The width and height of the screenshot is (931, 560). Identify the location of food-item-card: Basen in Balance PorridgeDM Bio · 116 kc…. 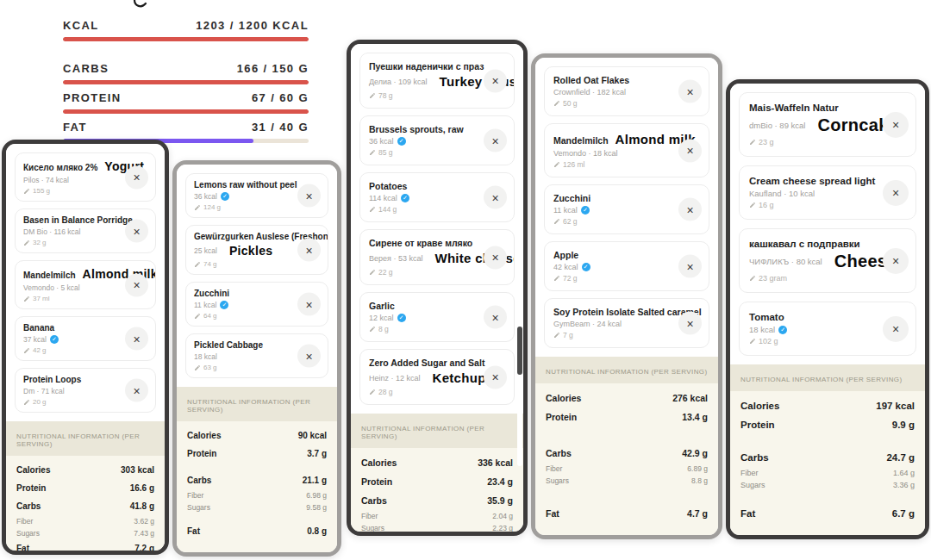
(85, 231).